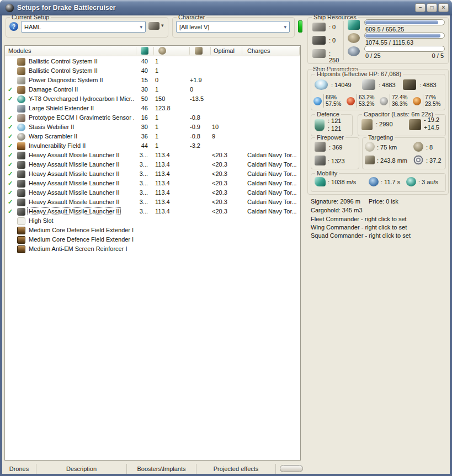  Describe the element at coordinates (152, 128) in the screenshot. I see `module-row: ✓Stasis Webifier II301-0.910` at that location.